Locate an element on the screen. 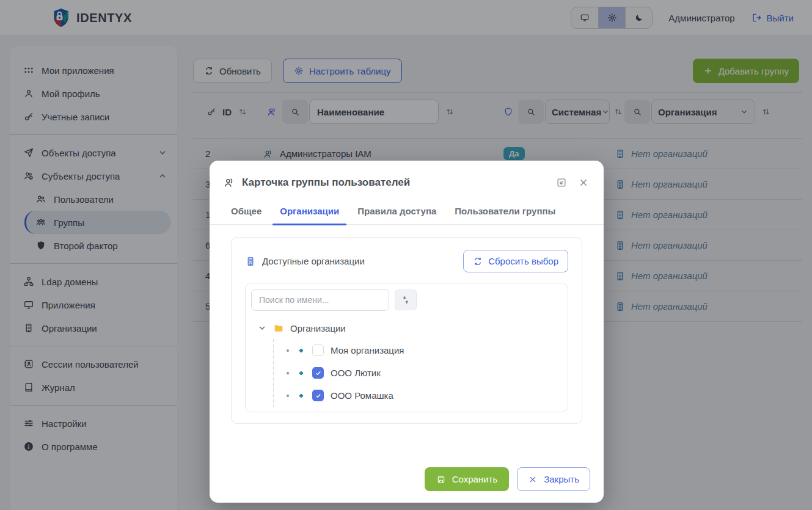 This screenshot has width=812, height=510. org-label: Моя организация is located at coordinates (367, 351).